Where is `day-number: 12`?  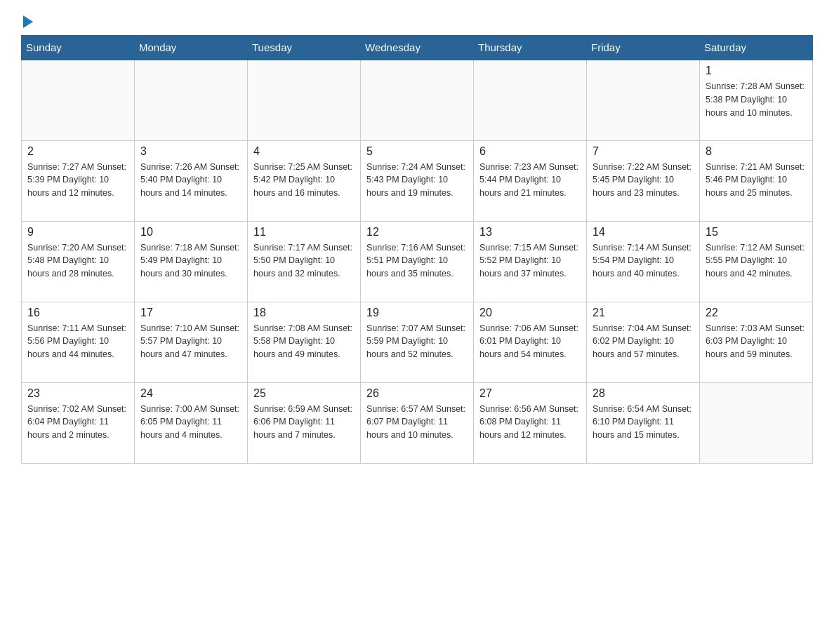
day-number: 12 is located at coordinates (417, 232).